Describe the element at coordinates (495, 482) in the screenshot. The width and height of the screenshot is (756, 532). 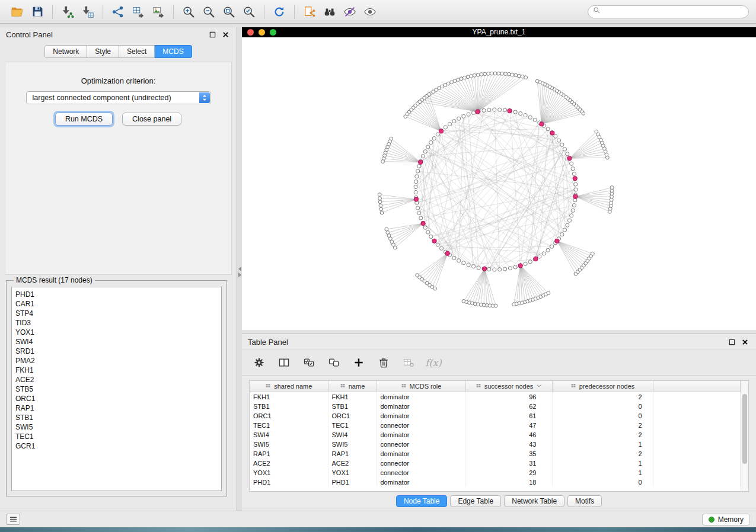
I see `table-row: PHD1PHD1dominator180` at that location.